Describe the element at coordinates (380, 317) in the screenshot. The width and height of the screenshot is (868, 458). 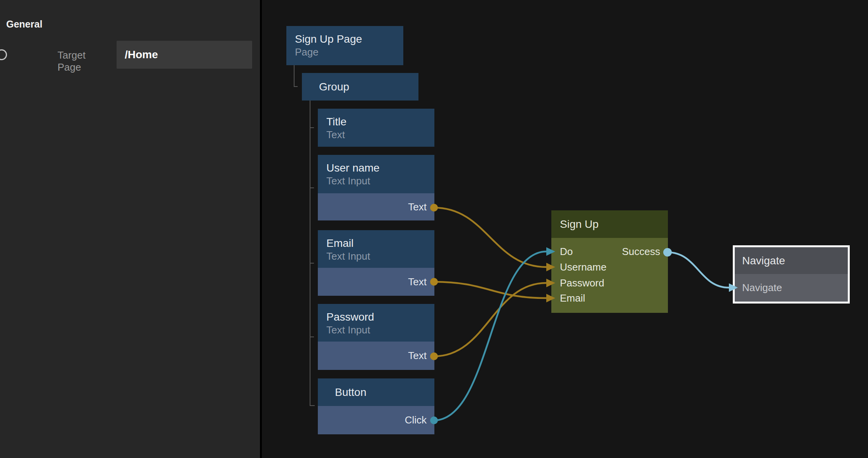
I see `node-title: Password` at that location.